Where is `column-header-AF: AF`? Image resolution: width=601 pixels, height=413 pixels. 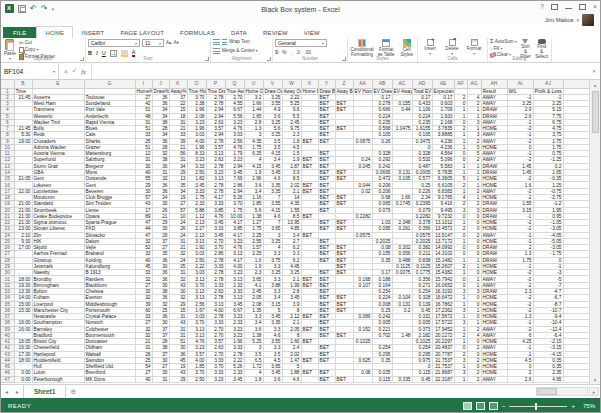
column-header-AF: AF is located at coordinates (460, 84).